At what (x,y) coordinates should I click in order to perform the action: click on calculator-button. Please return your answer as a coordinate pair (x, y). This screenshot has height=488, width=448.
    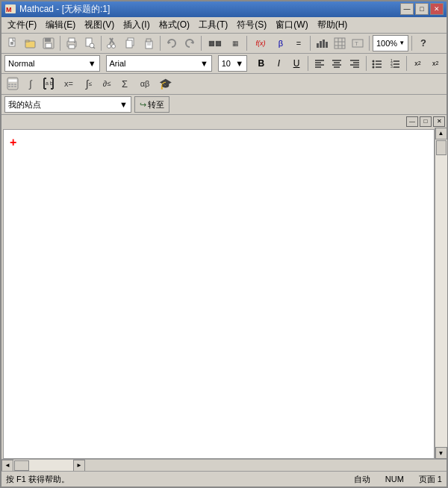
    Looking at the image, I should click on (13, 84).